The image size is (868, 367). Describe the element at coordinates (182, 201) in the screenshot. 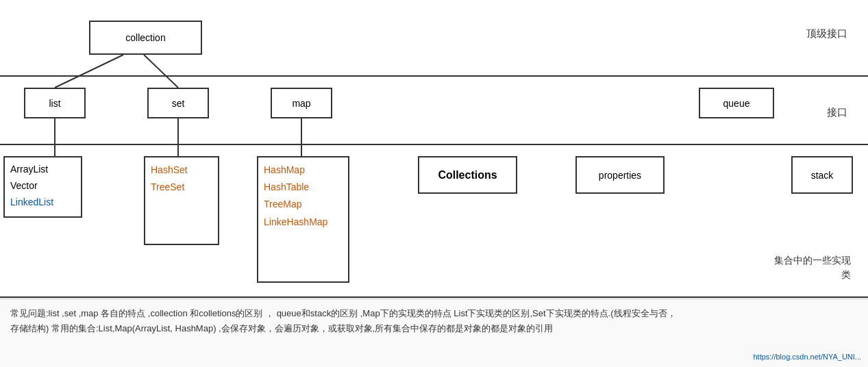

I see `hashset-box: HashSet TreeSet` at that location.